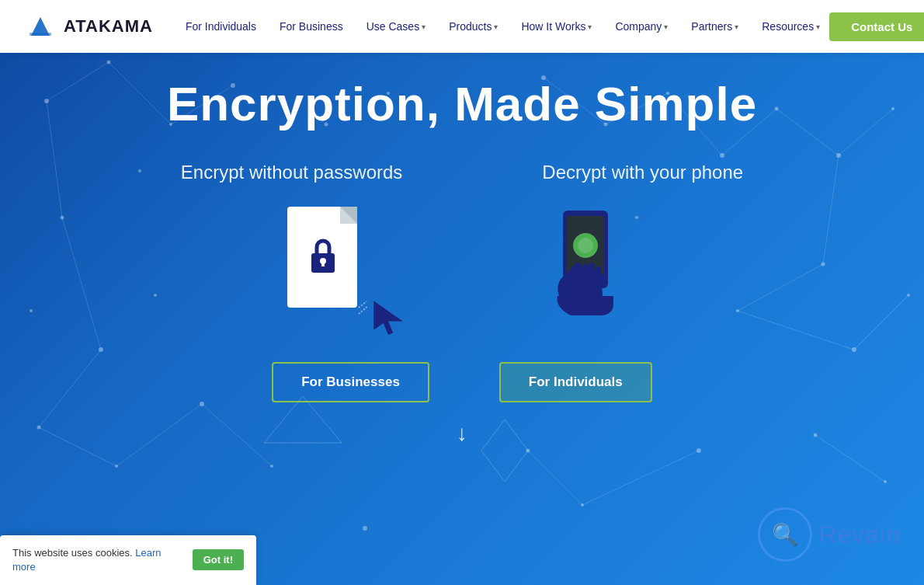 This screenshot has height=585, width=924. Describe the element at coordinates (790, 26) in the screenshot. I see `nav-resources: Resources ▾` at that location.